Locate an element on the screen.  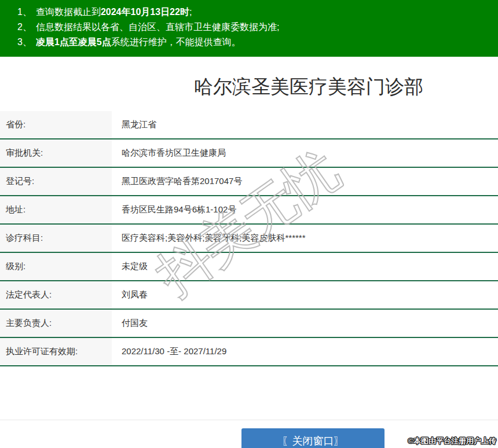
notice-item-number: 3、 is located at coordinates (24, 42).